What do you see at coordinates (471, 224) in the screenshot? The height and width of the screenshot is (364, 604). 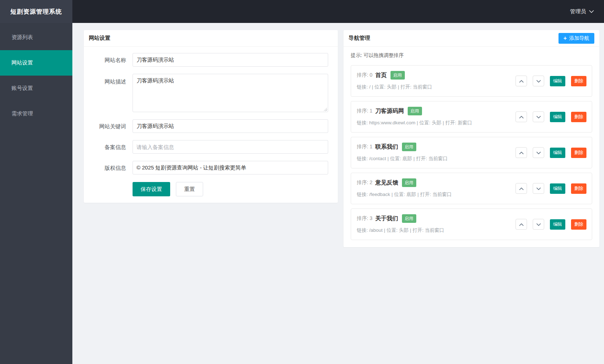 I see `nav-item-about: 排序: 3 关于我们 启用 链接: /about | 位置: 头部 | 打开: …` at bounding box center [471, 224].